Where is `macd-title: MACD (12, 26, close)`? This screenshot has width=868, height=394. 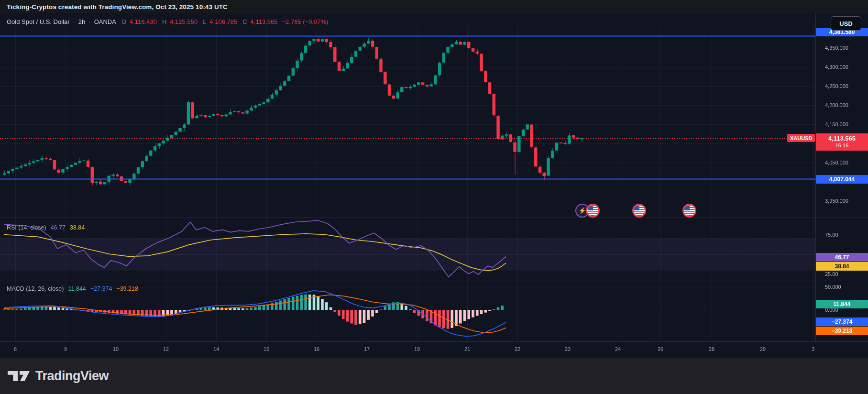 macd-title: MACD (12, 26, close) is located at coordinates (35, 289).